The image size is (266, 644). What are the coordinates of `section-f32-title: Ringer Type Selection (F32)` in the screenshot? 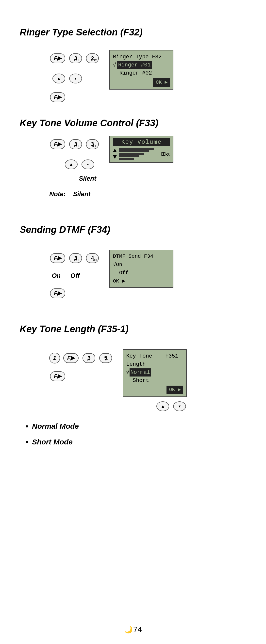 It's located at (133, 32).